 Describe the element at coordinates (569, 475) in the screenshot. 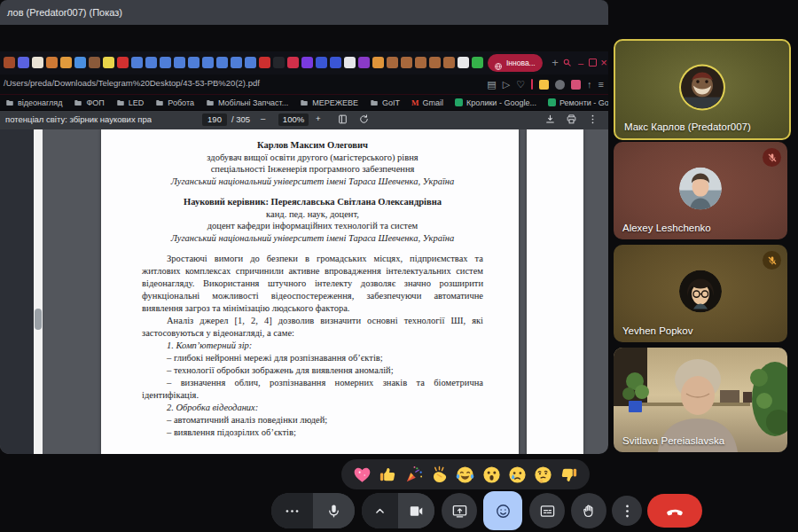

I see `thumbs-down-reaction` at that location.